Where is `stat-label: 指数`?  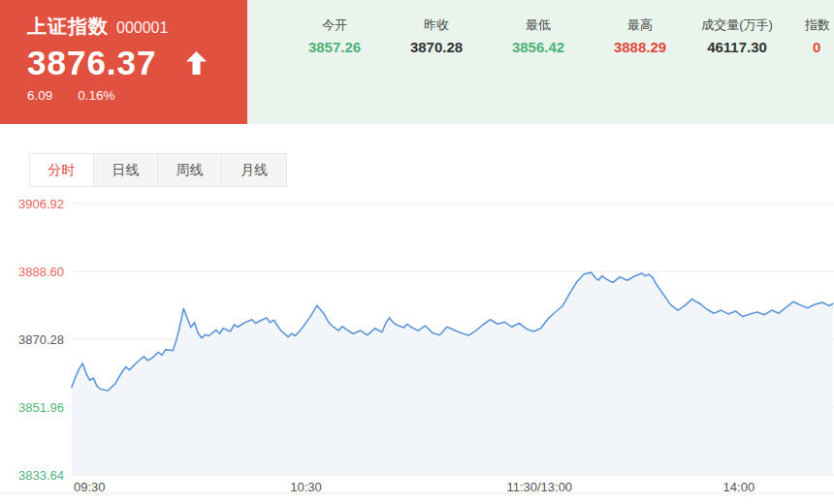
stat-label: 指数 is located at coordinates (818, 25).